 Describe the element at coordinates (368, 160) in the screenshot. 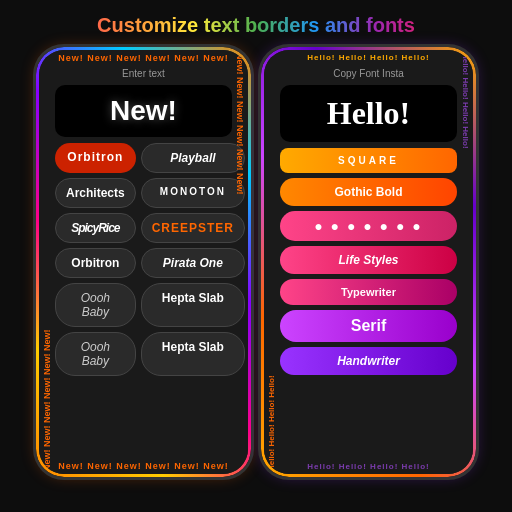

I see `font-btn-square: SQUARE` at that location.